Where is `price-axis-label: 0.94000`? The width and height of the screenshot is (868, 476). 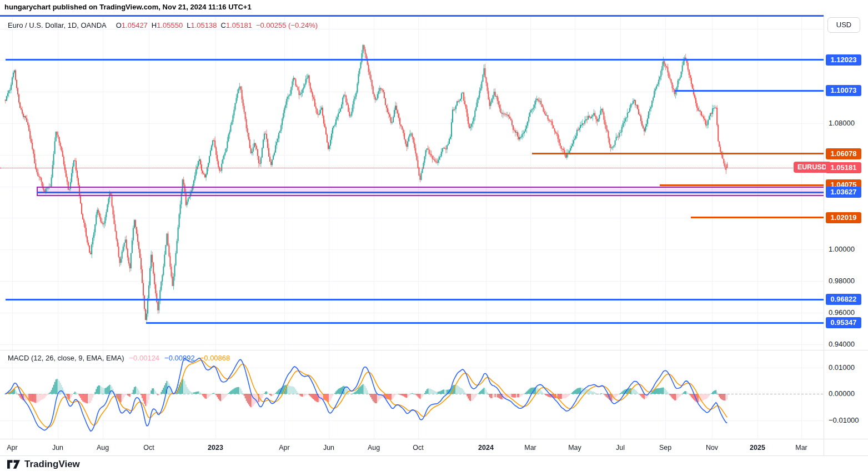
price-axis-label: 0.94000 is located at coordinates (842, 344).